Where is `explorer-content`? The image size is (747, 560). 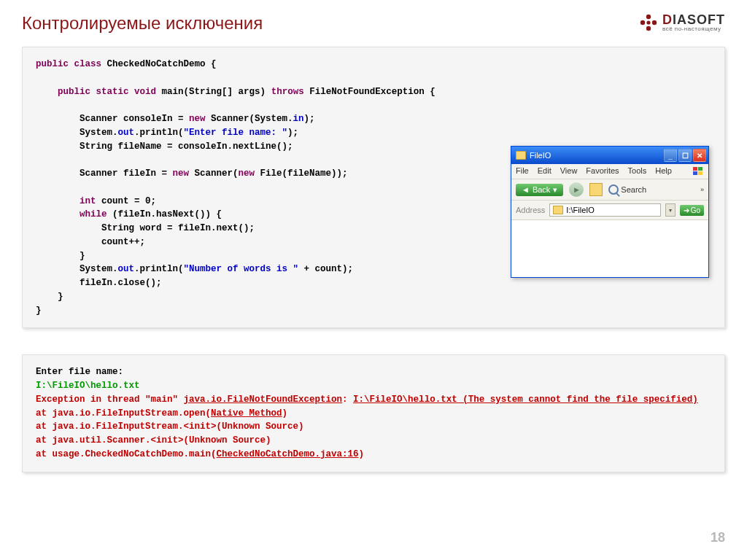
explorer-content is located at coordinates (610, 249).